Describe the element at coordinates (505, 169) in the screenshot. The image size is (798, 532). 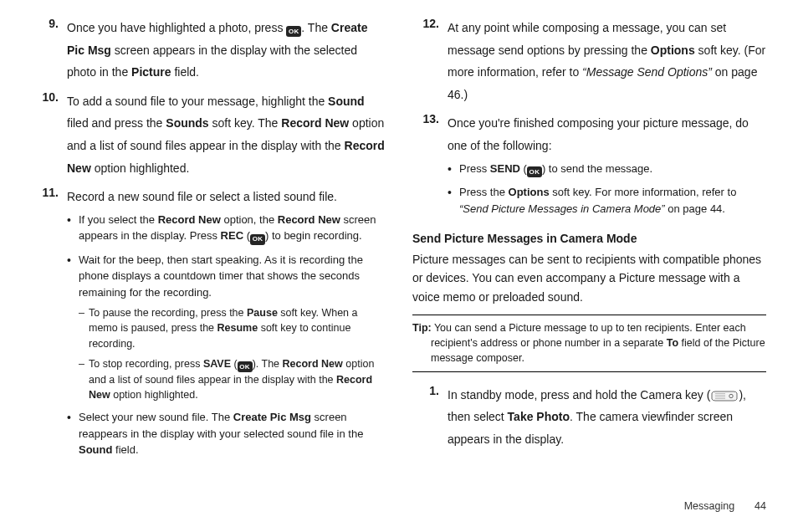
I see `bold-text: SEND` at that location.